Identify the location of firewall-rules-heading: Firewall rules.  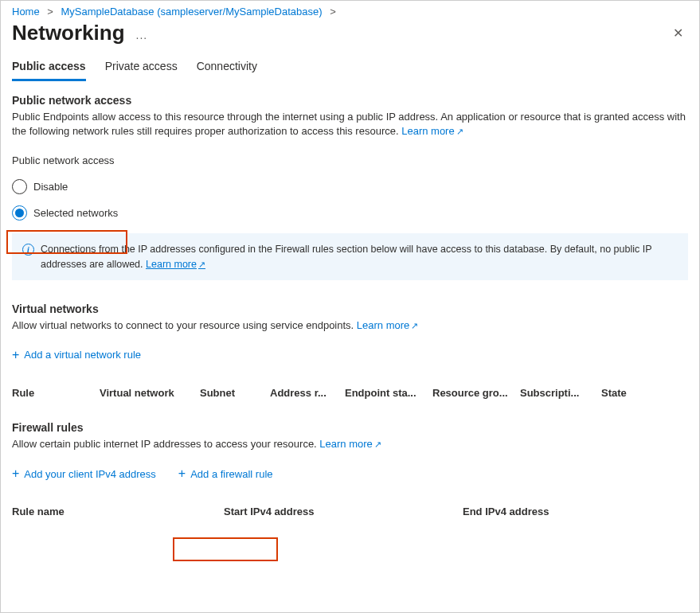
(350, 428).